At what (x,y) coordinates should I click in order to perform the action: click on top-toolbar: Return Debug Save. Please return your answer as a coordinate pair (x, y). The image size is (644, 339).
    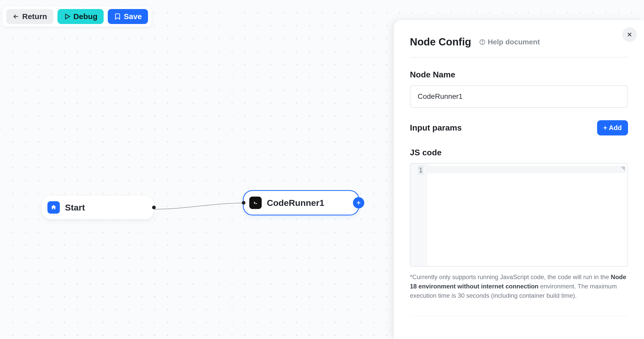
    Looking at the image, I should click on (77, 17).